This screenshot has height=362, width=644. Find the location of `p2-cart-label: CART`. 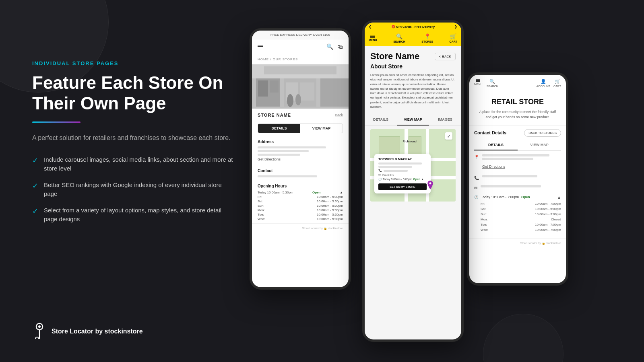

p2-cart-label: CART is located at coordinates (453, 42).